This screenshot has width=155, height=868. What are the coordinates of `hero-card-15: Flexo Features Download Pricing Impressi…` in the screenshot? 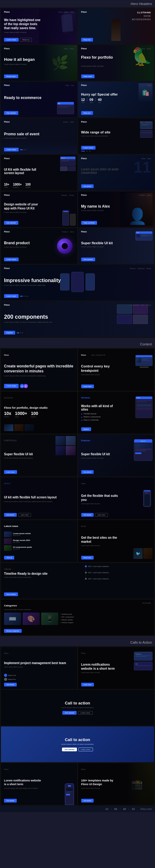 It's located at (78, 283).